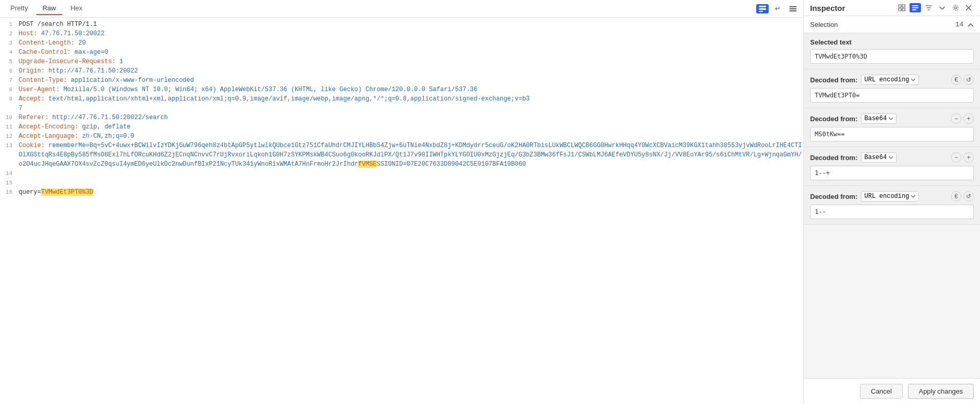  I want to click on decode-section-2: Decoded from: Base64 − + 1--+, so click(892, 167).